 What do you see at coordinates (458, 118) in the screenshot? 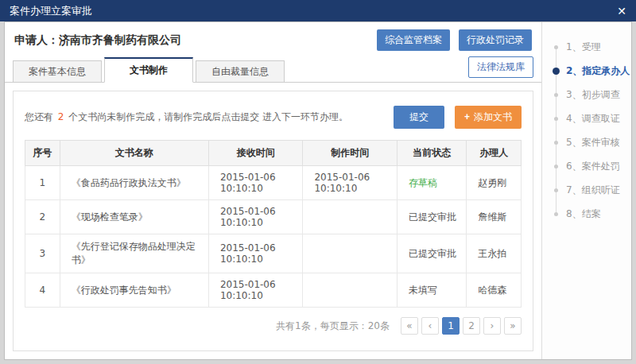
I see `action-buttons: 提交 +添加文书` at bounding box center [458, 118].